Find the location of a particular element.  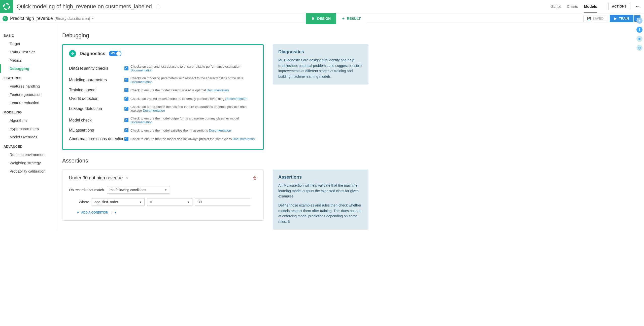

top-nav: Script Charts Models ACTIONS is located at coordinates (591, 7).